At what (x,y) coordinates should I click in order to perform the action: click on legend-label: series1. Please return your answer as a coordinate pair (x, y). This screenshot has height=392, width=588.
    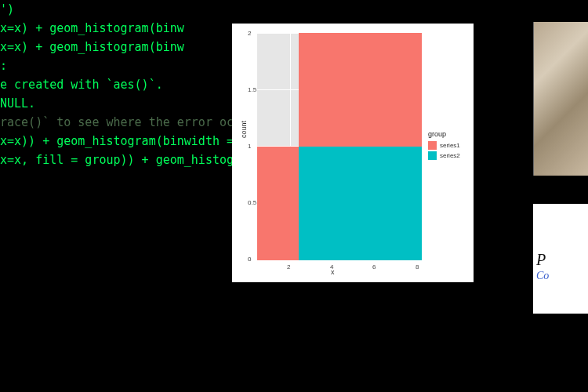
    Looking at the image, I should click on (450, 146).